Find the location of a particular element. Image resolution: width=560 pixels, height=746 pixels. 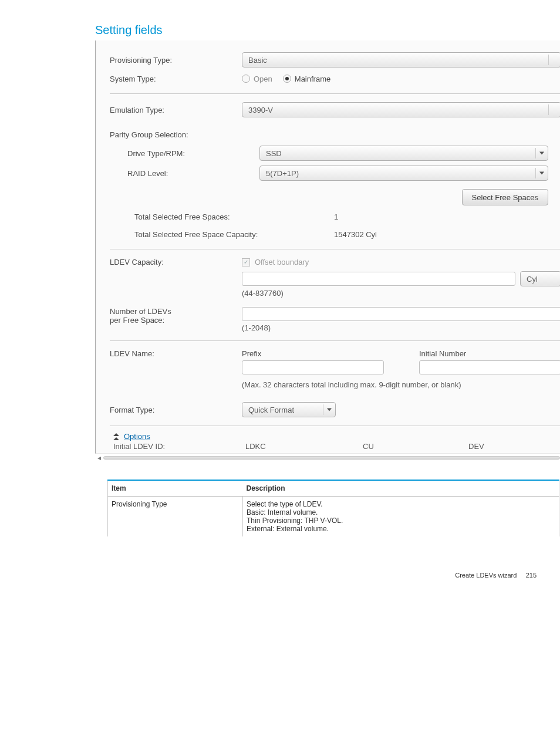

drive-type-select: SSD is located at coordinates (404, 153).